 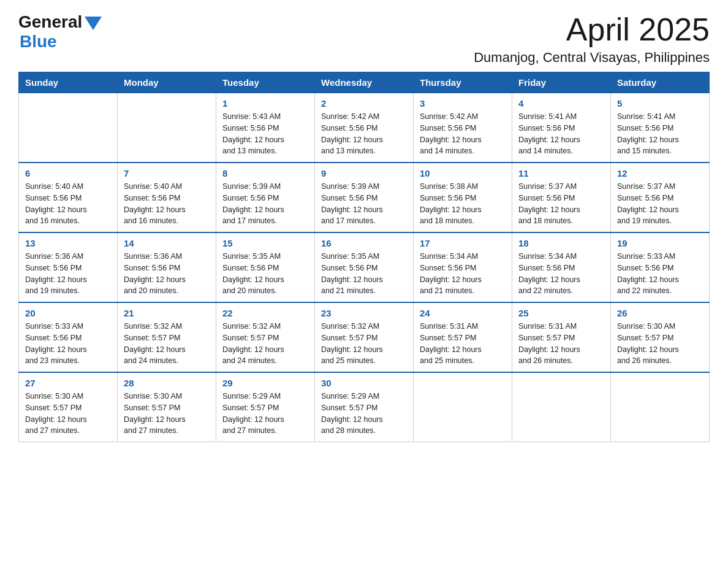 I want to click on col-header-saturday: Saturday, so click(x=661, y=83).